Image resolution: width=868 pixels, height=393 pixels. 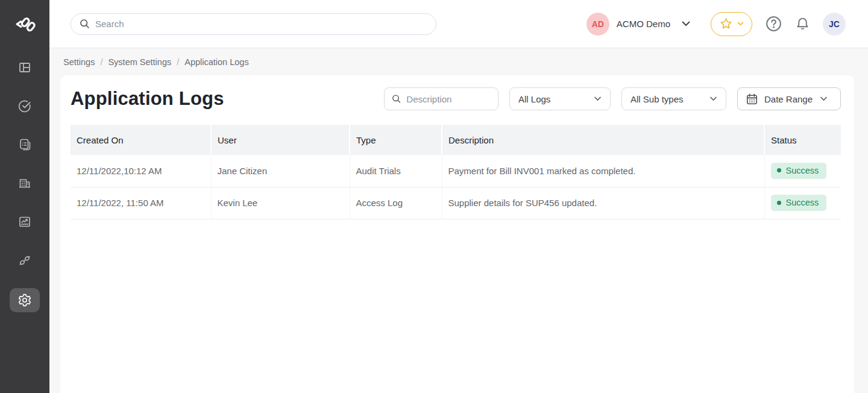 What do you see at coordinates (280, 171) in the screenshot?
I see `cell-user: Jane Citizen` at bounding box center [280, 171].